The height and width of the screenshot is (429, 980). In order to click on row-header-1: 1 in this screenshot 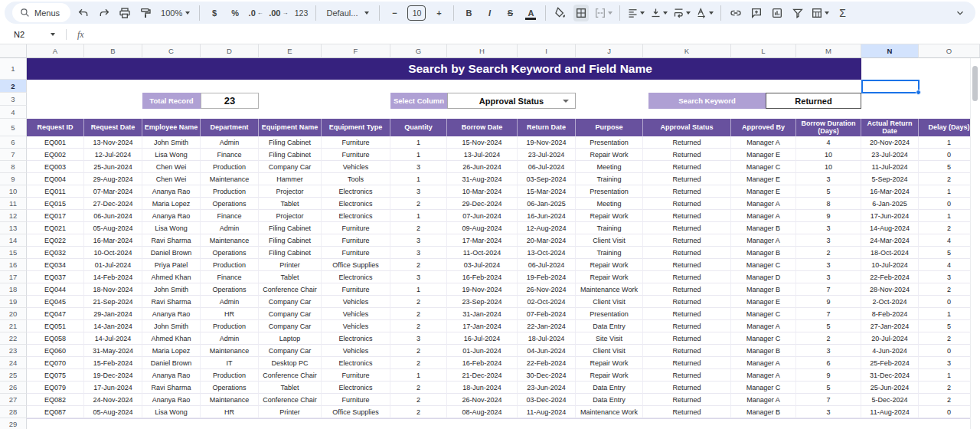, I will do `click(14, 69)`.